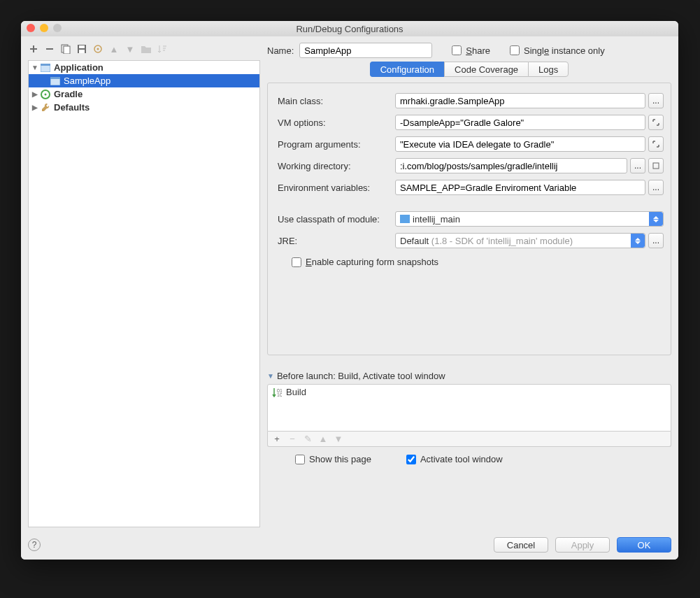 This screenshot has width=700, height=598. I want to click on wd-label: Working directory:, so click(336, 166).